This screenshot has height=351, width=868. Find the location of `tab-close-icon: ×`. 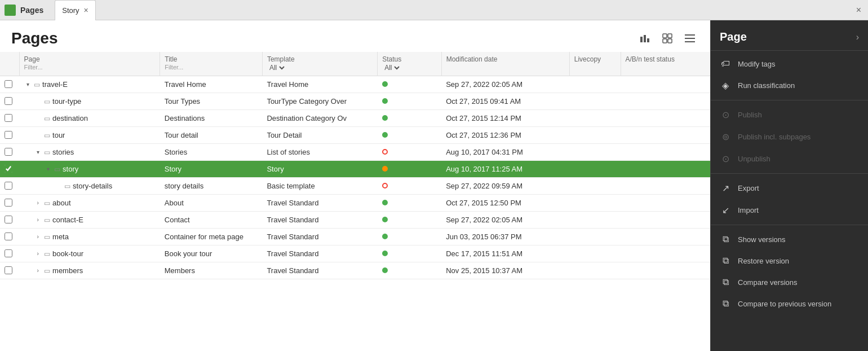

tab-close-icon: × is located at coordinates (86, 10).